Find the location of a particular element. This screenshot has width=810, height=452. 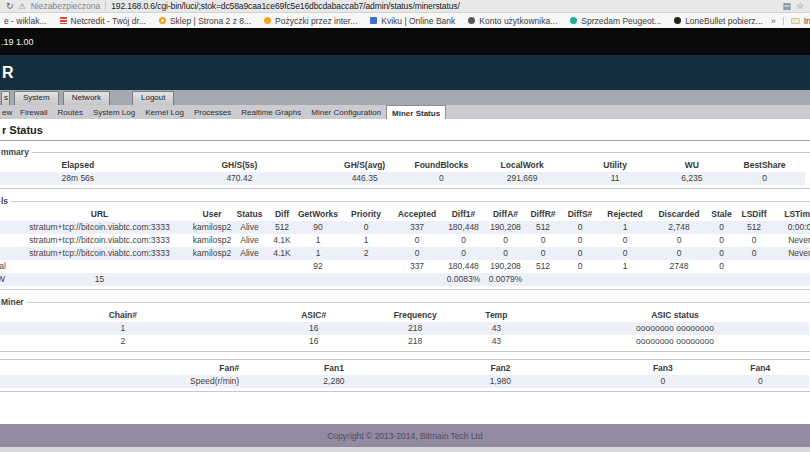

table-cell: 2,748 is located at coordinates (679, 228).